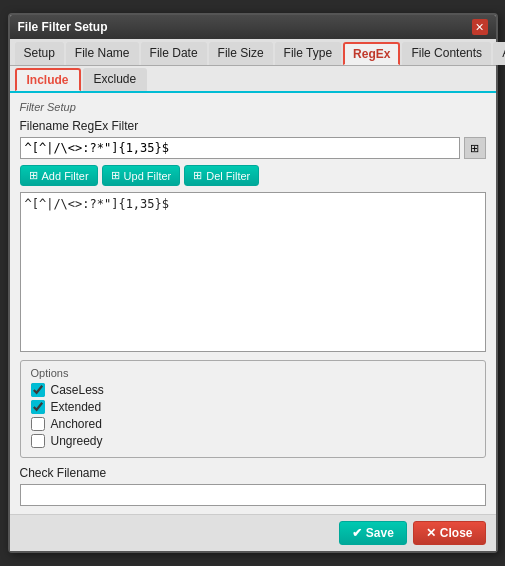  I want to click on window-close-button: ✕, so click(480, 27).